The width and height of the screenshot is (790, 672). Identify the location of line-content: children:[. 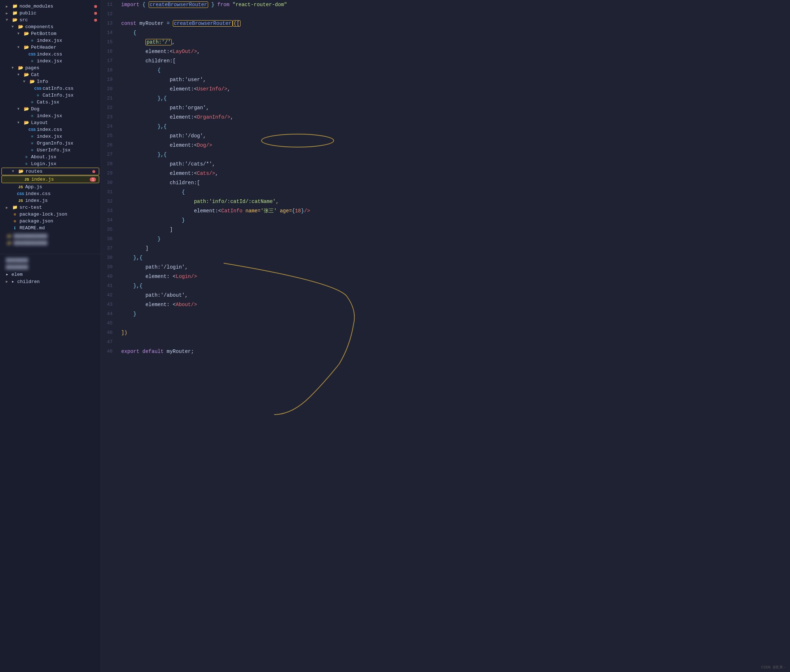
(454, 61).